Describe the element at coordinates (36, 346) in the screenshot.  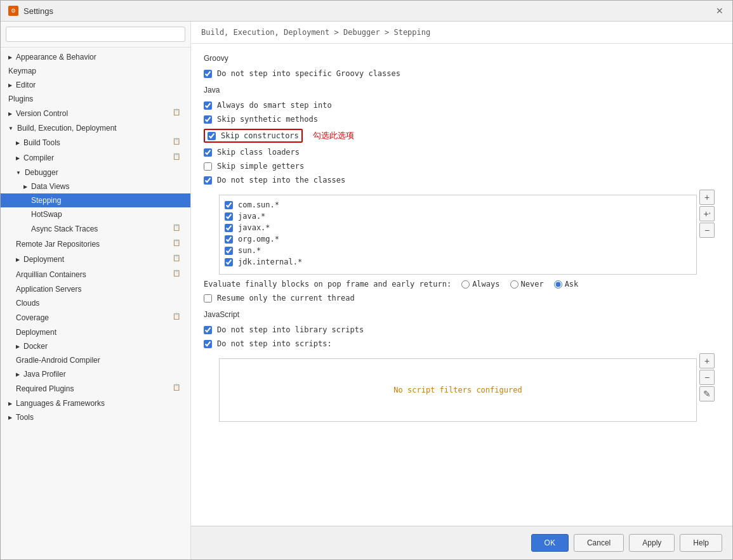
I see `sidebar-label-docker: Docker` at that location.